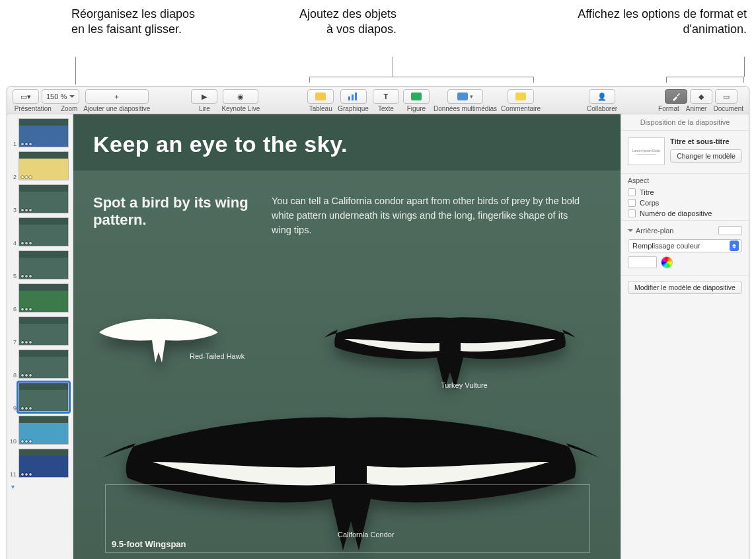  What do you see at coordinates (521, 100) in the screenshot?
I see `toolbar-group-comment: Commentaire` at bounding box center [521, 100].